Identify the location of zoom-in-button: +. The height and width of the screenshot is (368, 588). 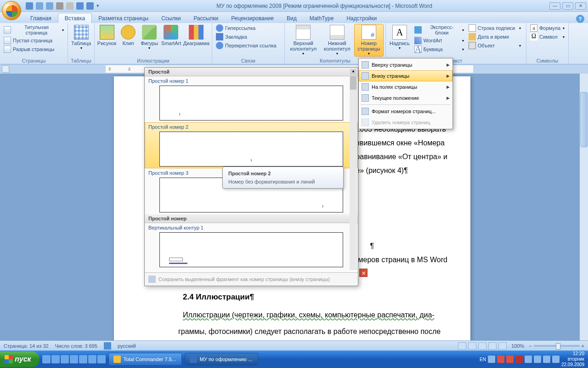
(583, 346).